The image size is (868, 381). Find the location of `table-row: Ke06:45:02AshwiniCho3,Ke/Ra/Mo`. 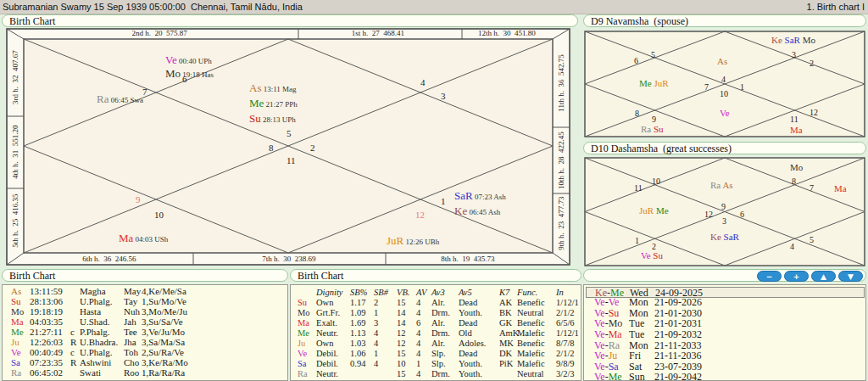

table-row: Ke06:45:02AshwiniCho3,Ke/Ra/Mo is located at coordinates (145, 379).